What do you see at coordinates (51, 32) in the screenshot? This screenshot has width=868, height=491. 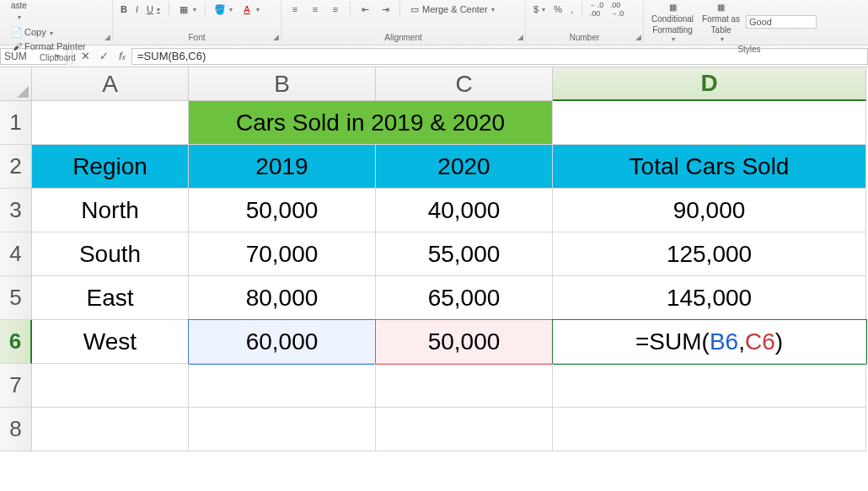 I see `chevron-down-icon` at bounding box center [51, 32].